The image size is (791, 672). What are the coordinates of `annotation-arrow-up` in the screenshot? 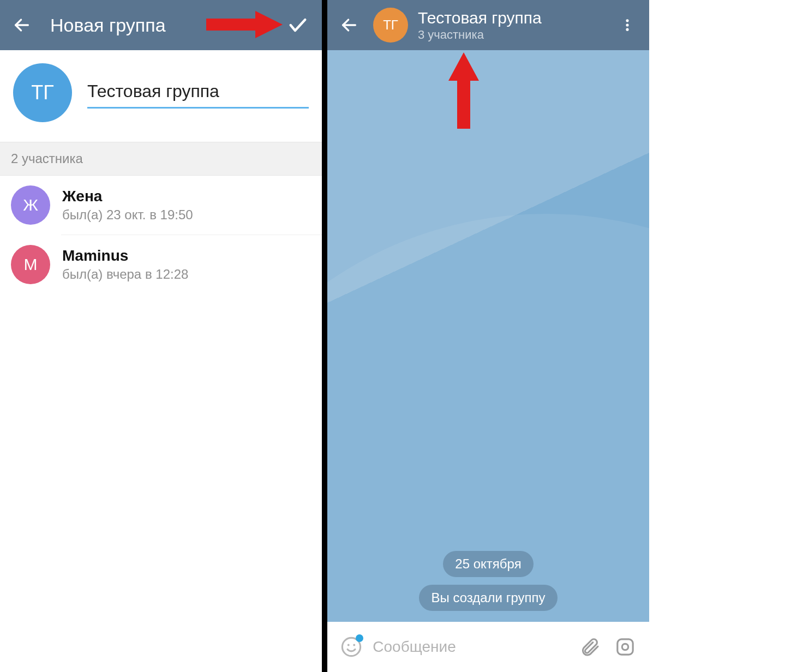 It's located at (464, 91).